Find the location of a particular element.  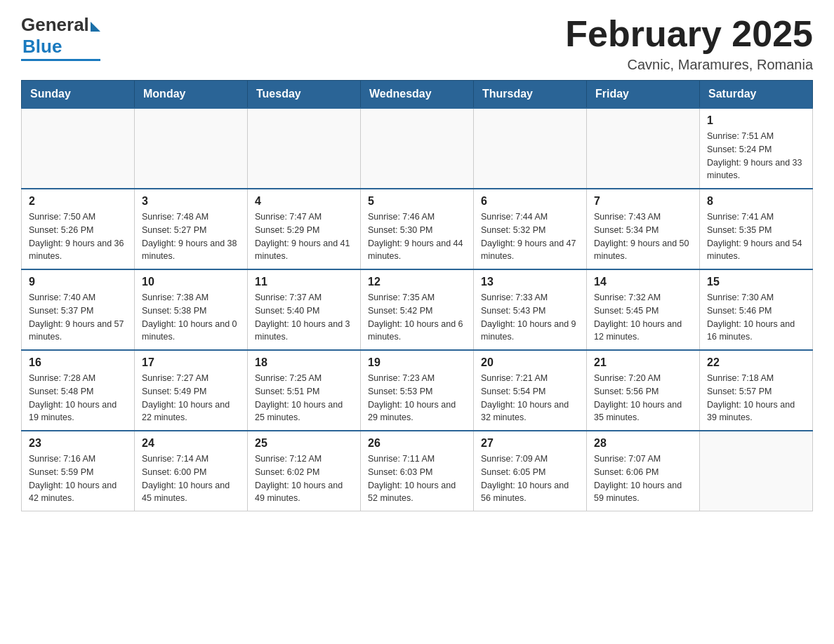

day-number: 16 is located at coordinates (78, 363).